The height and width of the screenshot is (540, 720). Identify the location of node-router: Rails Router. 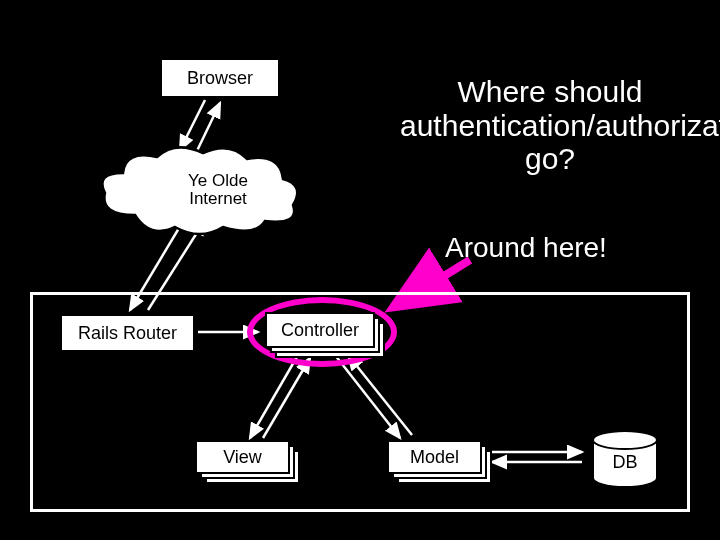
(128, 333).